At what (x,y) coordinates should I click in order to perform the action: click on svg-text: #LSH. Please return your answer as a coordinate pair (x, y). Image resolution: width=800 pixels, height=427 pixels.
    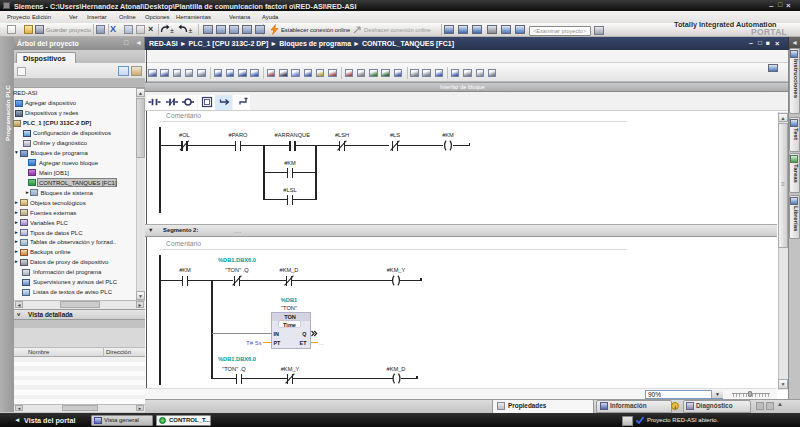
    Looking at the image, I should click on (342, 135).